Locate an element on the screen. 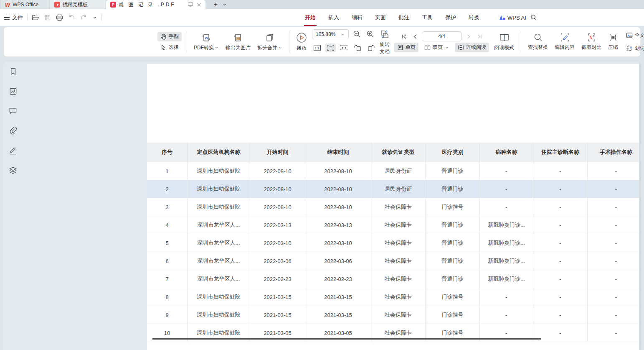 The height and width of the screenshot is (350, 644). table-cell: 新冠肺炎门诊... is located at coordinates (507, 279).